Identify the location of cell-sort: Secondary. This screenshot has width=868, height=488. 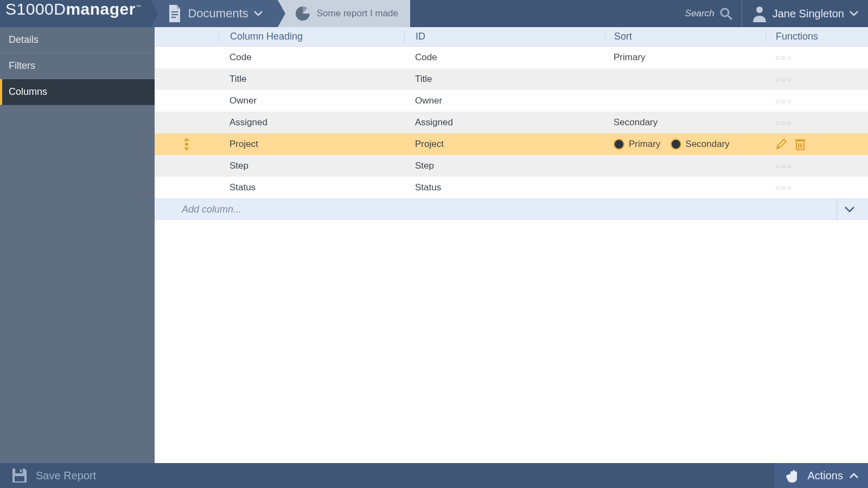
(685, 123).